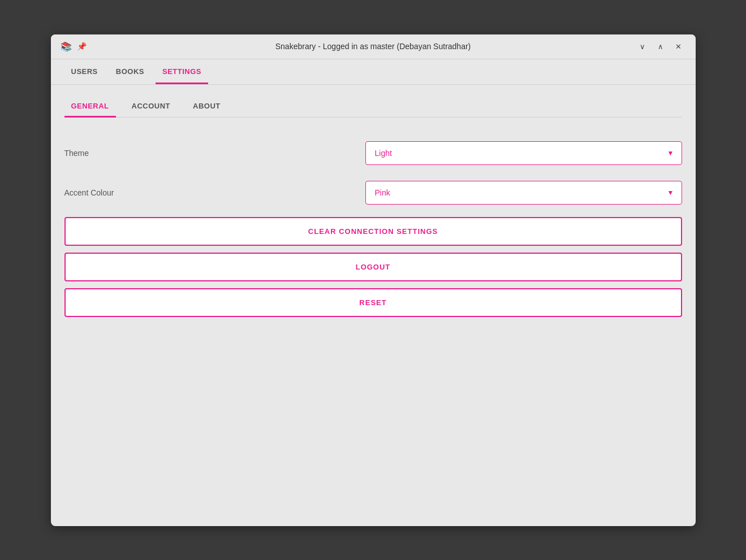 The image size is (746, 560). I want to click on titlebar-controls: ∨ ∧ ✕, so click(661, 46).